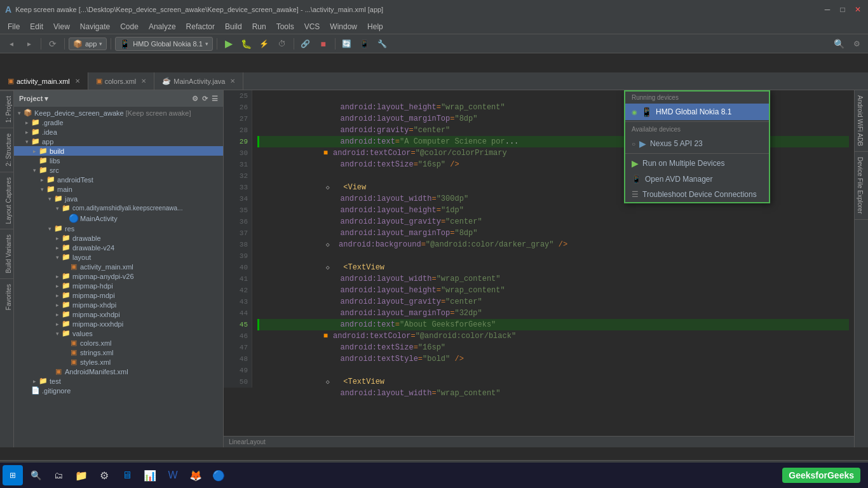 Image resolution: width=868 pixels, height=488 pixels. What do you see at coordinates (62, 27) in the screenshot?
I see `menu-view: View` at bounding box center [62, 27].